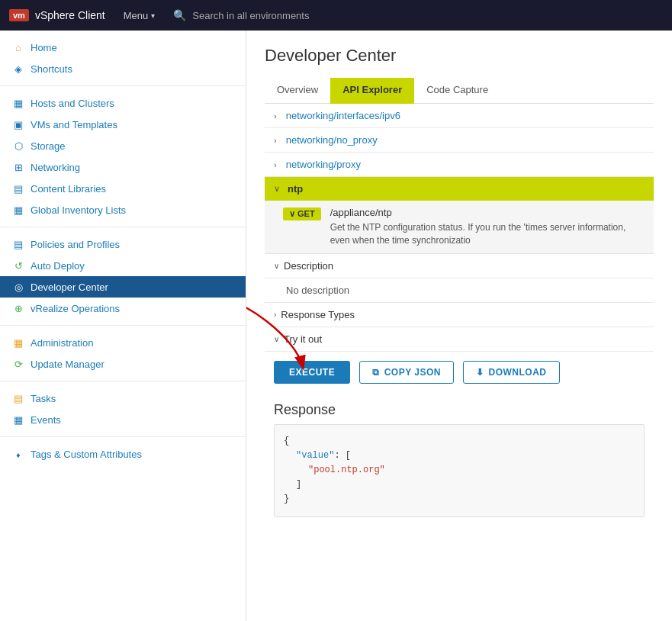  What do you see at coordinates (277, 189) in the screenshot?
I see `chevron-down-ntp-icon: ∨` at bounding box center [277, 189].